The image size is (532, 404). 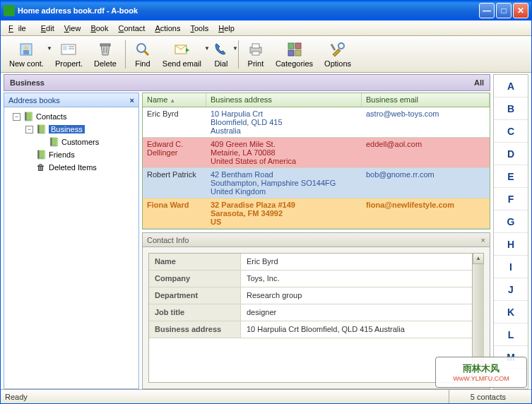 What do you see at coordinates (71, 155) in the screenshot?
I see `tree-item-friends: 📗 Friends` at bounding box center [71, 155].